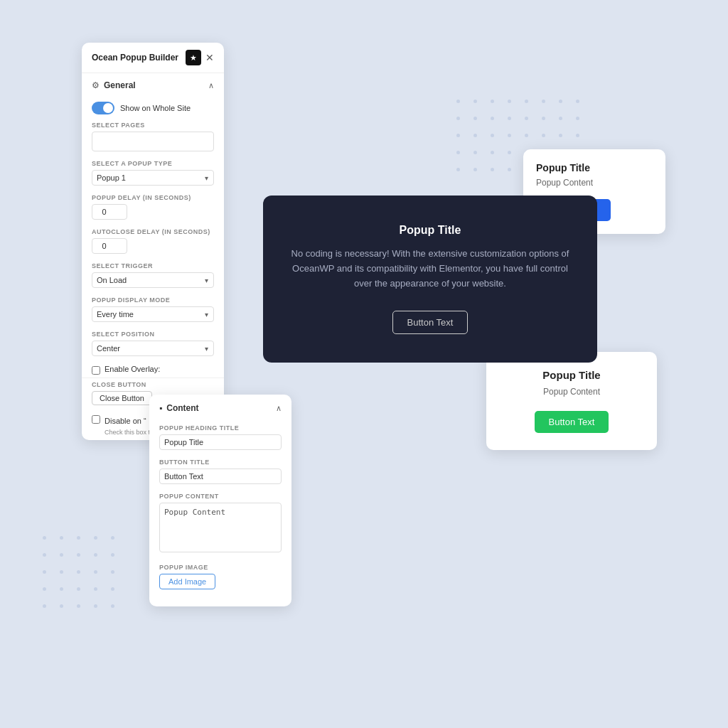  What do you see at coordinates (220, 528) in the screenshot?
I see `popup-content-textarea` at bounding box center [220, 528].